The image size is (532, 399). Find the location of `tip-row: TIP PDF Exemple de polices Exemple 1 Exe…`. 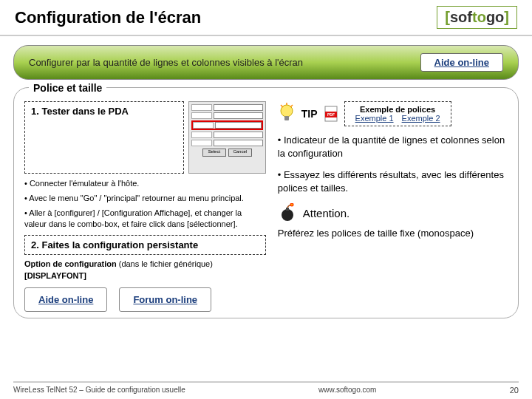

tip-row: TIP PDF Exemple de polices Exemple 1 Exe… is located at coordinates (393, 114).